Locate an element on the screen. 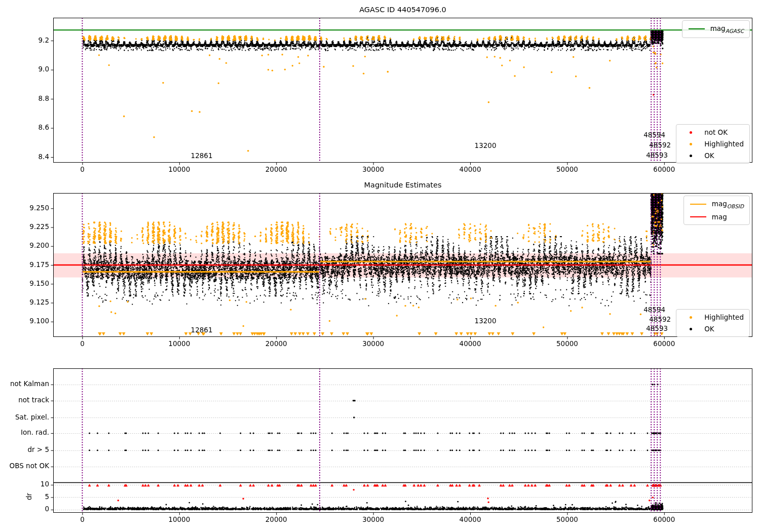  legend-entry-highlighted: Highlighted is located at coordinates (713, 144).